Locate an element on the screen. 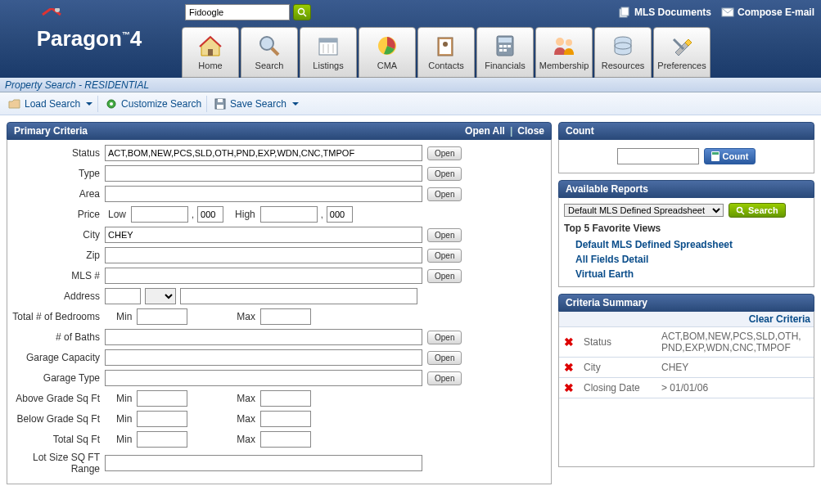  type-input is located at coordinates (264, 173).